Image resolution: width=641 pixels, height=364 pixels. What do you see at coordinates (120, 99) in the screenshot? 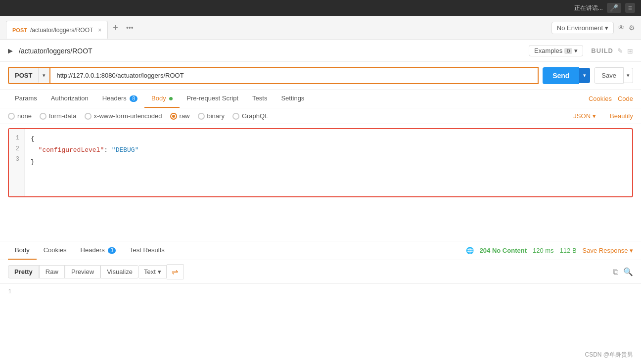
I see `tab-headers: Headers 8` at bounding box center [120, 99].